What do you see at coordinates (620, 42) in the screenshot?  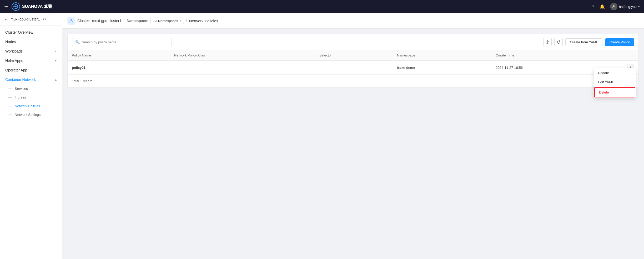 I see `create-policy-button: Create Policy` at bounding box center [620, 42].